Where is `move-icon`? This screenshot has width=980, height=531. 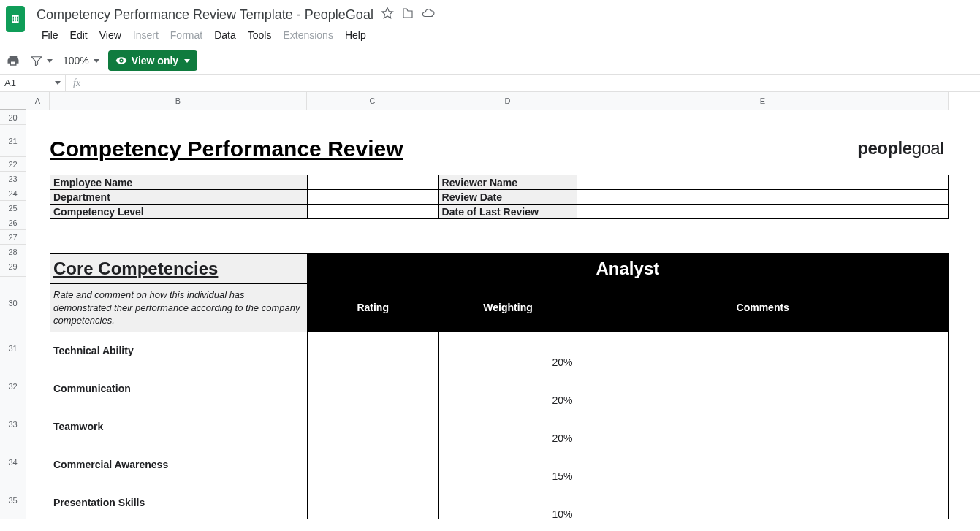 move-icon is located at coordinates (408, 15).